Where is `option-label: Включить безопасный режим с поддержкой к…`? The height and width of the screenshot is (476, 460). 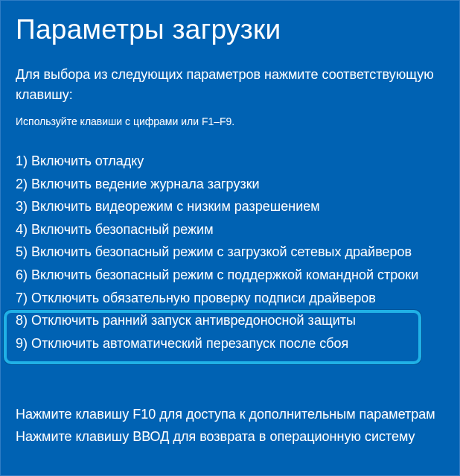 option-label: Включить безопасный режим с поддержкой к… is located at coordinates (225, 275).